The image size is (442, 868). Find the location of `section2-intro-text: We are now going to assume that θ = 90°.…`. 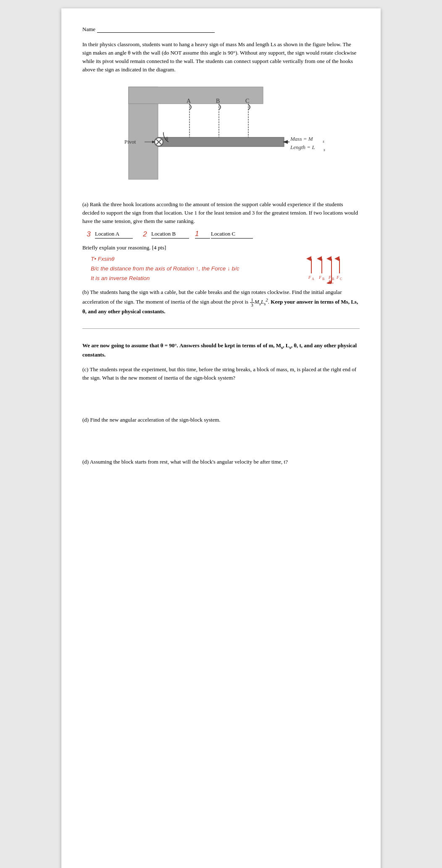

section2-intro-text: We are now going to assume that θ = 90°.… is located at coordinates (219, 350).